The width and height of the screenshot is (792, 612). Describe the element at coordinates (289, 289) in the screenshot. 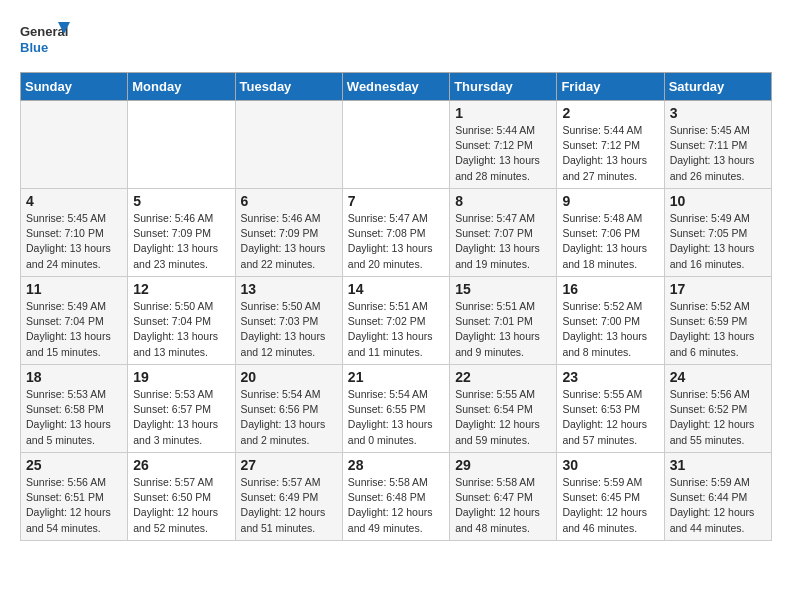

I see `day-number: 13` at that location.